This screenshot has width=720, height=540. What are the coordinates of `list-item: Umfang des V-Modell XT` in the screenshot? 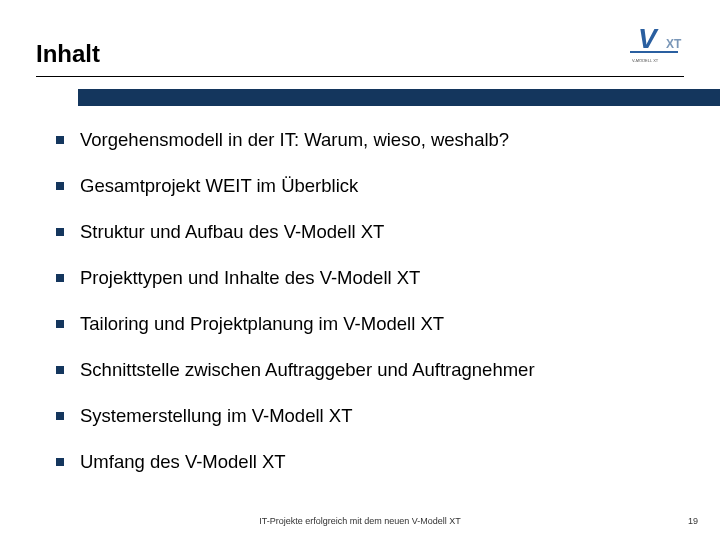 It's located at (373, 462).